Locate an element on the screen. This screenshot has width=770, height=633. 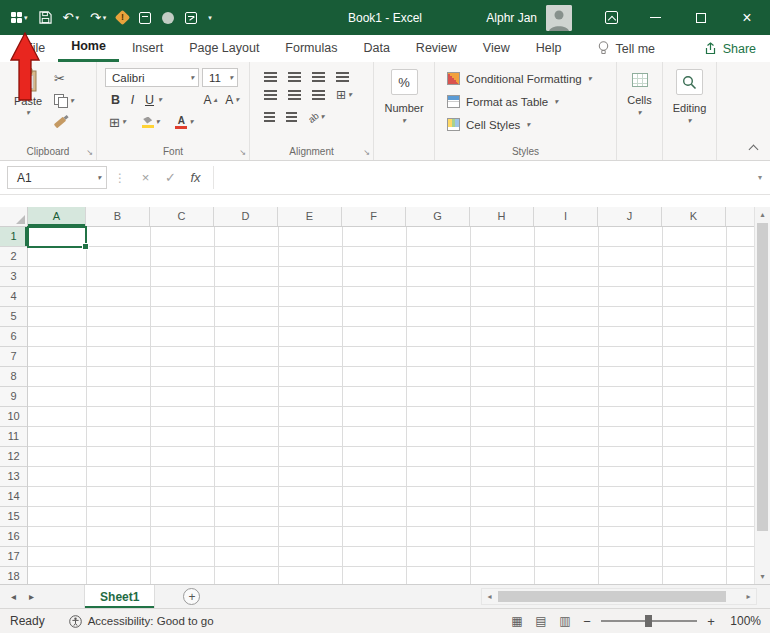
tab-home: Home is located at coordinates (88, 48).